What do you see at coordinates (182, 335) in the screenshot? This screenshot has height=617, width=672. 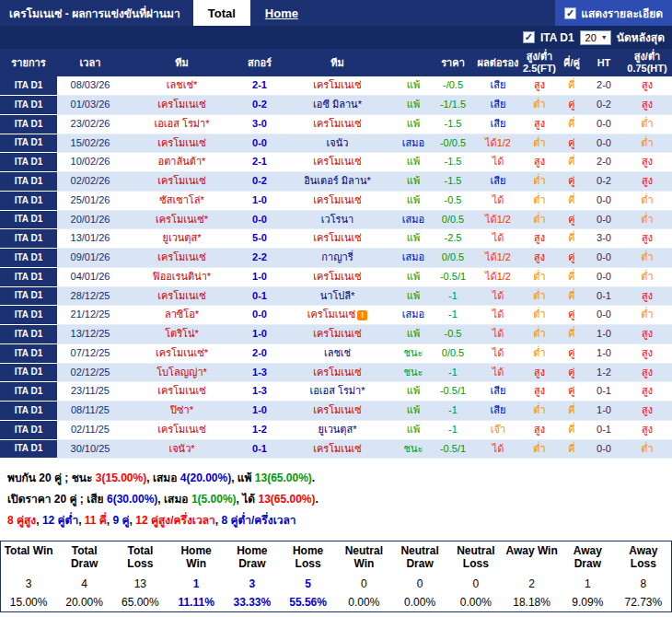 I see `home-team: โตริโน่*` at bounding box center [182, 335].